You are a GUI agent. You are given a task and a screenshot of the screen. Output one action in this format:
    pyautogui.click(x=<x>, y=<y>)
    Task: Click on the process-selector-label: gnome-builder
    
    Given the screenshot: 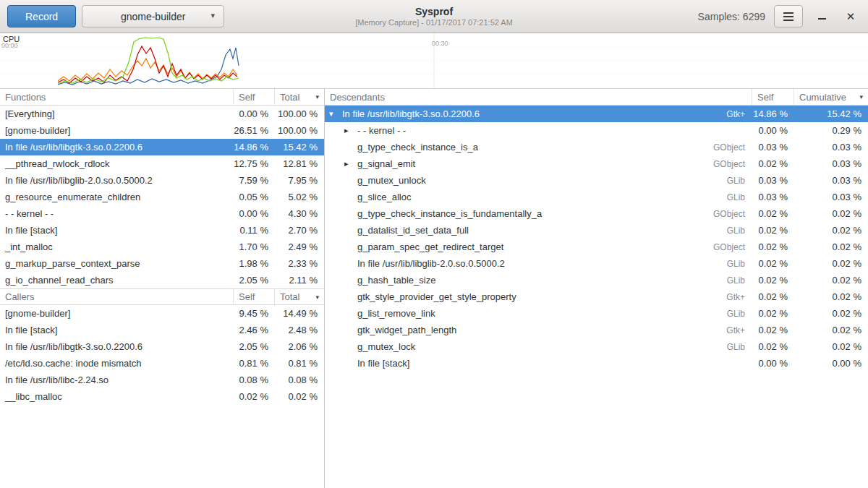 What is the action you would take?
    pyautogui.click(x=153, y=17)
    